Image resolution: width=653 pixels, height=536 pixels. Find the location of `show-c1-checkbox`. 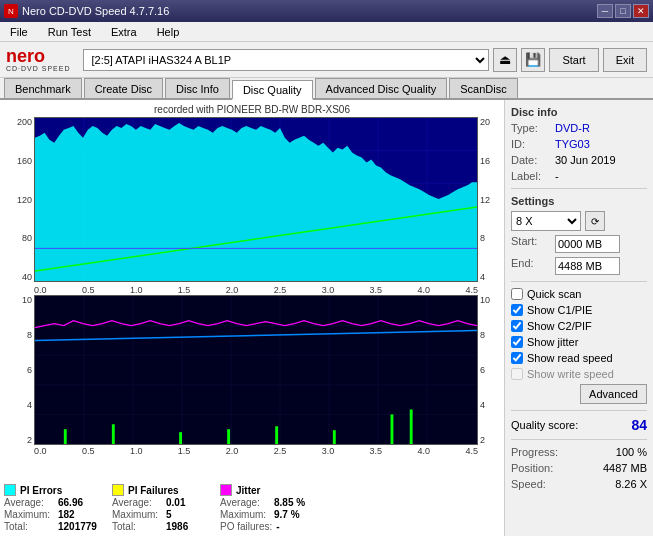

show-c1-checkbox is located at coordinates (517, 310).